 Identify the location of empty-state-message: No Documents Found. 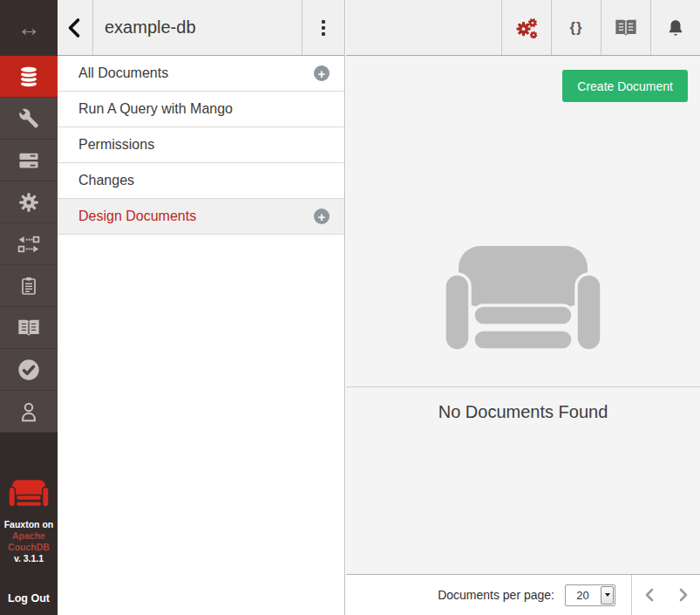
(523, 412).